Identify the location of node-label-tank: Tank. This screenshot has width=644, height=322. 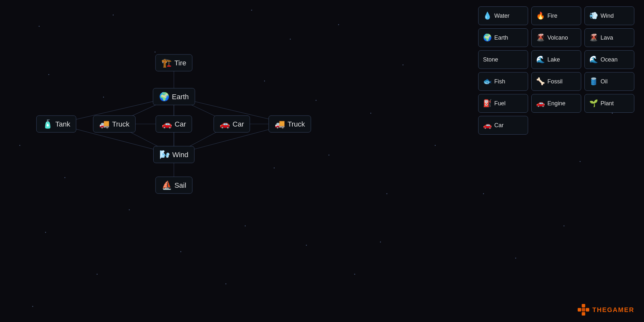
(63, 124).